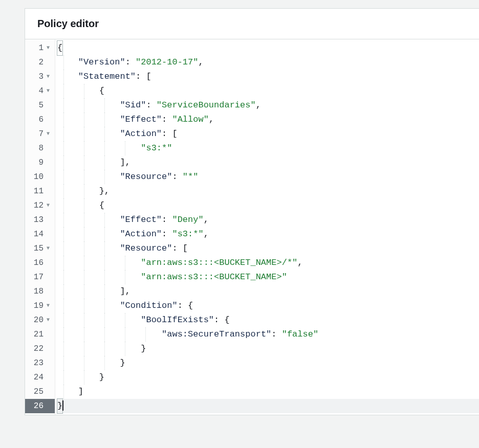 The width and height of the screenshot is (479, 448). Describe the element at coordinates (268, 334) in the screenshot. I see `code-line: "aws:SecureTransport": "false"` at that location.